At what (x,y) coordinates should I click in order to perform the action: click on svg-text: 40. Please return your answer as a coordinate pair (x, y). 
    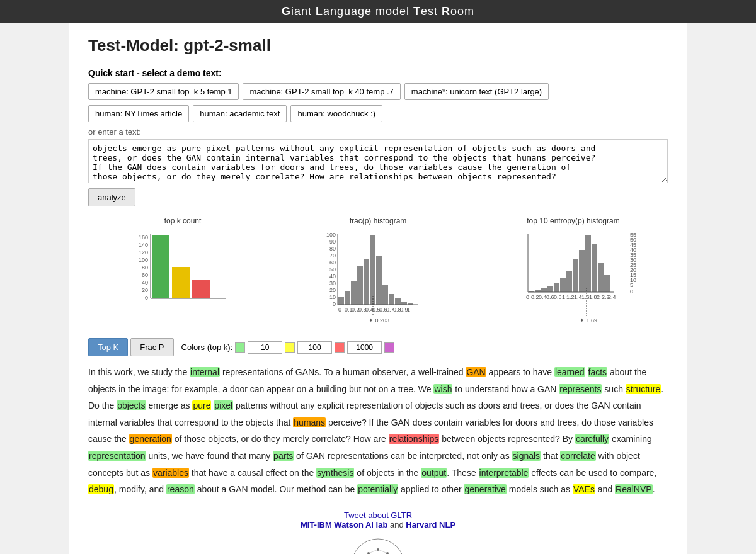
    Looking at the image, I should click on (332, 276).